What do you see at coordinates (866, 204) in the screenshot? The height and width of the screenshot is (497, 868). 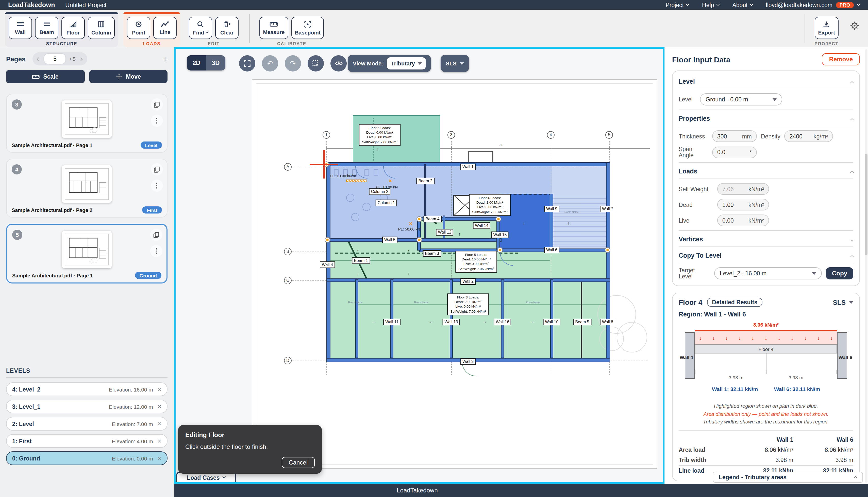 I see `scrollbar-thumb` at bounding box center [866, 204].